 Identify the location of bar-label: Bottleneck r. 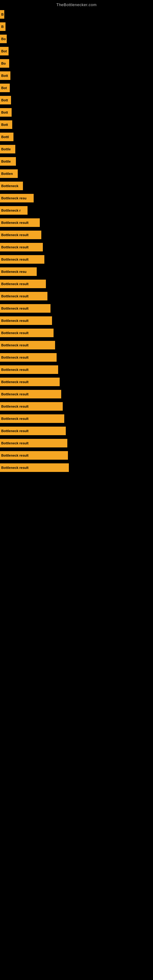
(11, 210).